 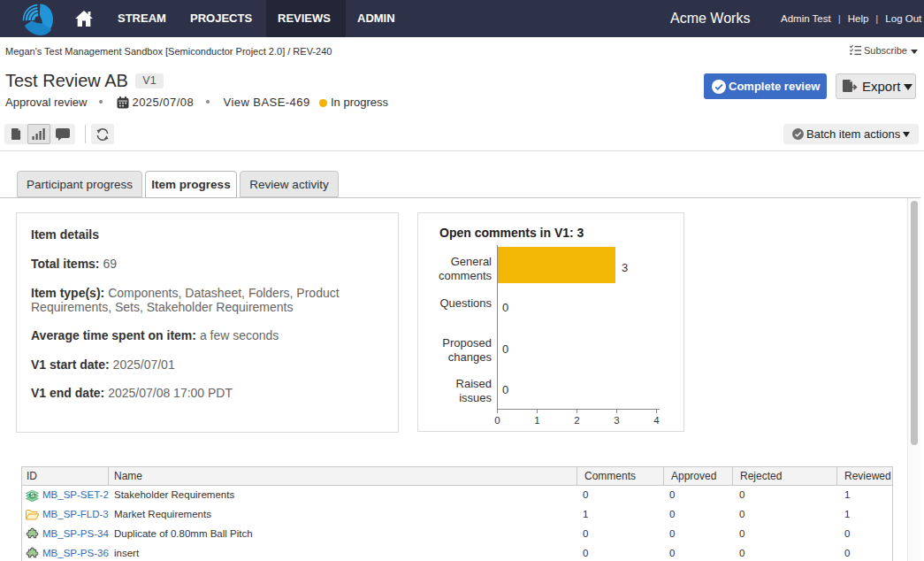 What do you see at coordinates (32, 496) in the screenshot?
I see `svg-text: S` at bounding box center [32, 496].